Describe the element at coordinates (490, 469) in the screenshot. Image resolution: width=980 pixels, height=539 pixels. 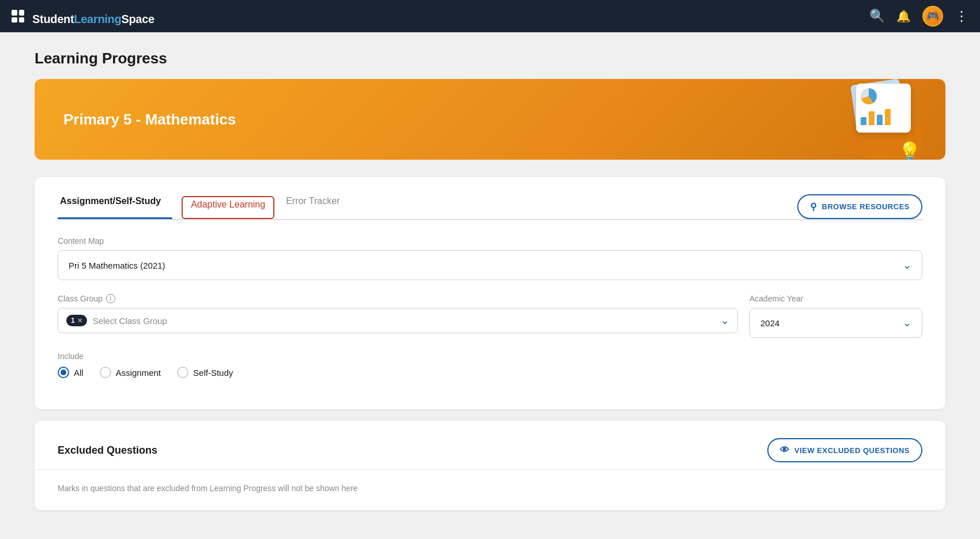
I see `divider` at that location.